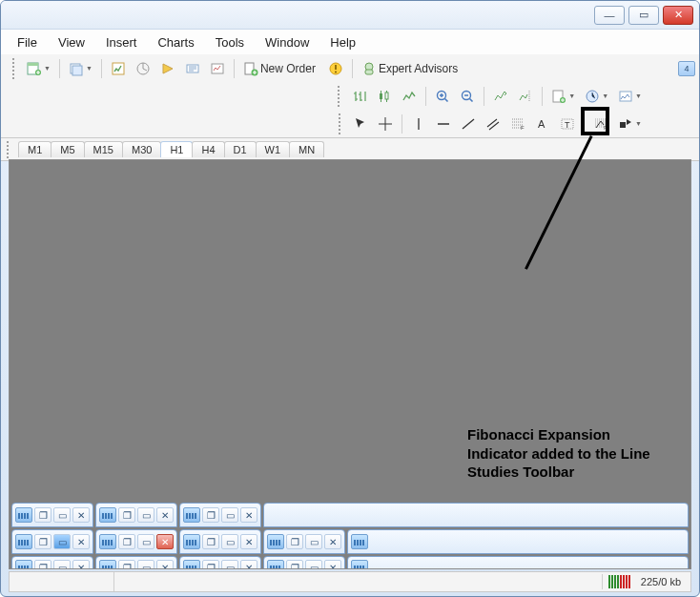  What do you see at coordinates (567, 124) in the screenshot?
I see `text-label-button: T` at bounding box center [567, 124].